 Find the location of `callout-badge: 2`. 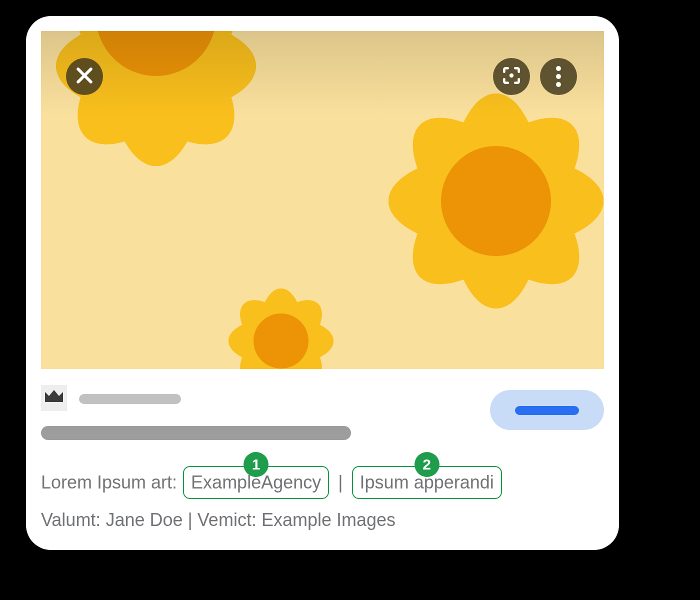

callout-badge: 2 is located at coordinates (427, 464).